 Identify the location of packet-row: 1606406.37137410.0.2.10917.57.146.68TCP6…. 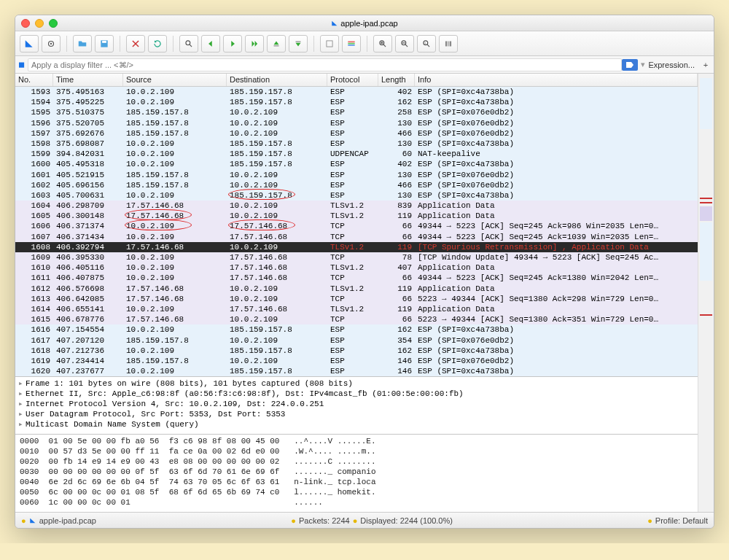
(356, 226).